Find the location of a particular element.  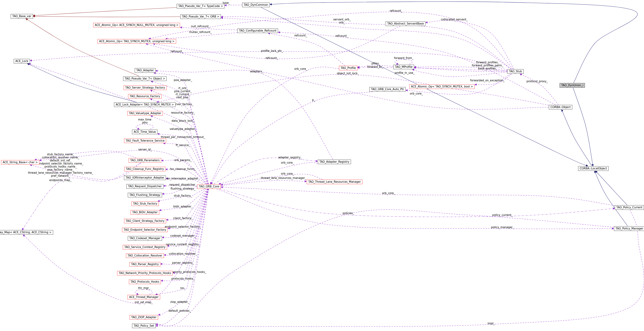

edge-label-thread_per_connection_timeout_: thread_per_connection_timeout_ is located at coordinates (183, 137).